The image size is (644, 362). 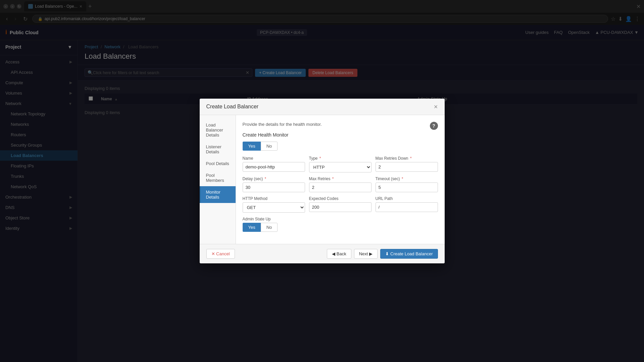 I want to click on form-group-http-method: HTTP Method GET POST PUT DELETE, so click(x=274, y=205).